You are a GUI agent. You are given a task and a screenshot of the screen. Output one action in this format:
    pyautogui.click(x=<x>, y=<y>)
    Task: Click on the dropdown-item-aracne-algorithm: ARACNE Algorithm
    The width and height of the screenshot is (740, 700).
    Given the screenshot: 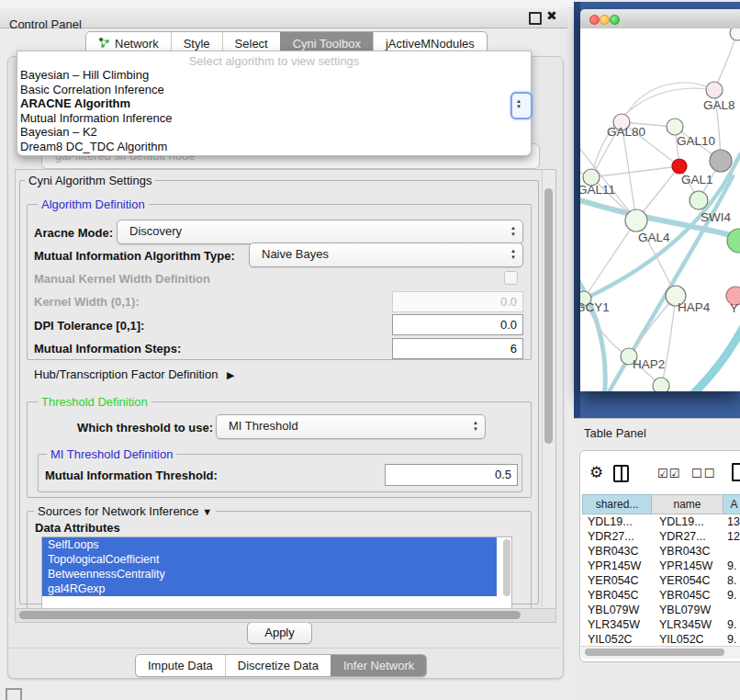 What is the action you would take?
    pyautogui.click(x=274, y=104)
    